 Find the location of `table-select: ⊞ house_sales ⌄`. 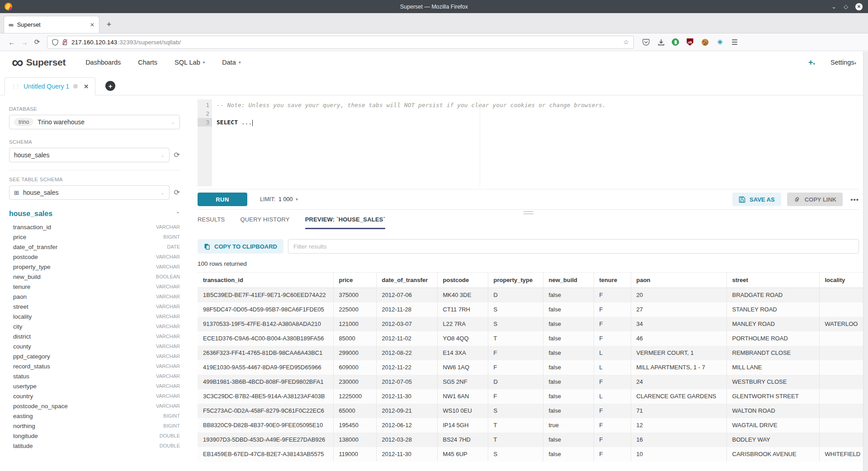

table-select: ⊞ house_sales ⌄ is located at coordinates (90, 193).